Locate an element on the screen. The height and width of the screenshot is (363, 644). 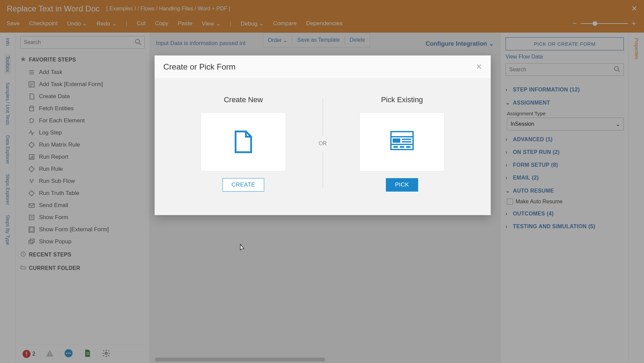
create-new-card is located at coordinates (243, 142).